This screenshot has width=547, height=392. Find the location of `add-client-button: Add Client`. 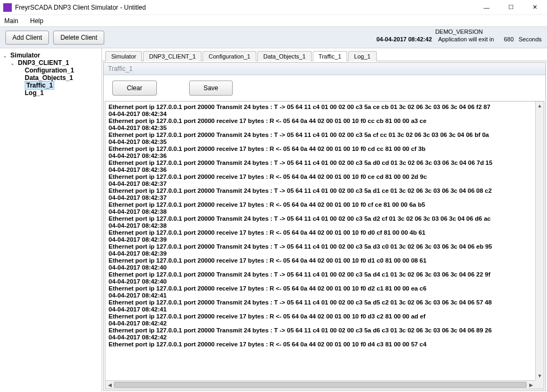

add-client-button: Add Client is located at coordinates (27, 38).